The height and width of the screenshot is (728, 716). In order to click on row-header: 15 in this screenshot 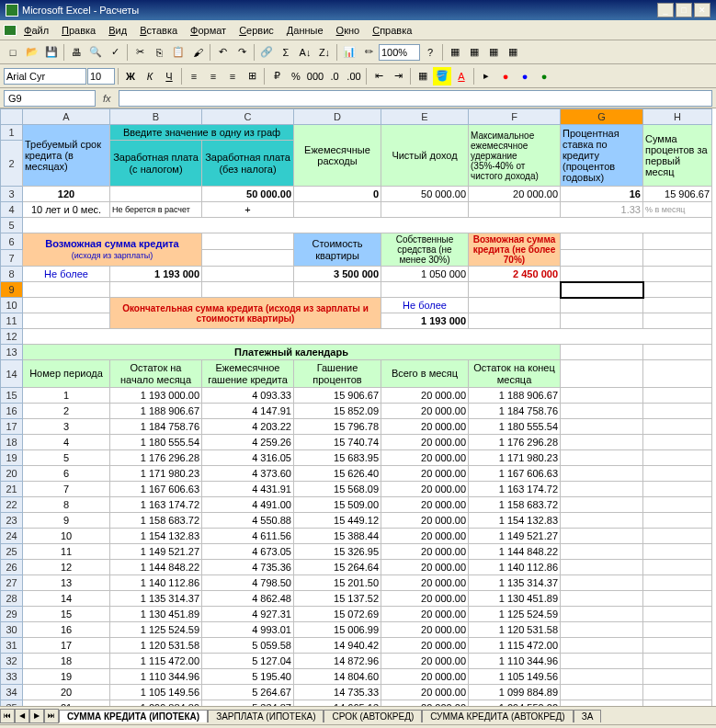, I will do `click(12, 395)`.